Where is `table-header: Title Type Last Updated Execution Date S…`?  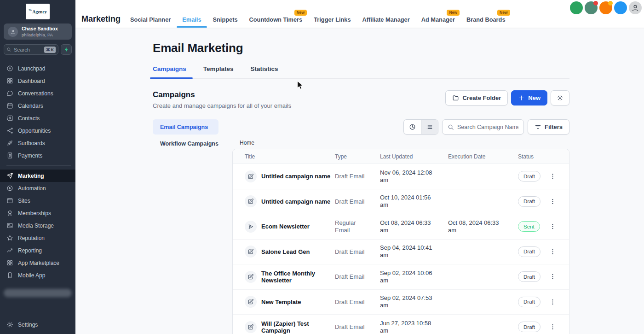
table-header: Title Type Last Updated Execution Date S… is located at coordinates (401, 157).